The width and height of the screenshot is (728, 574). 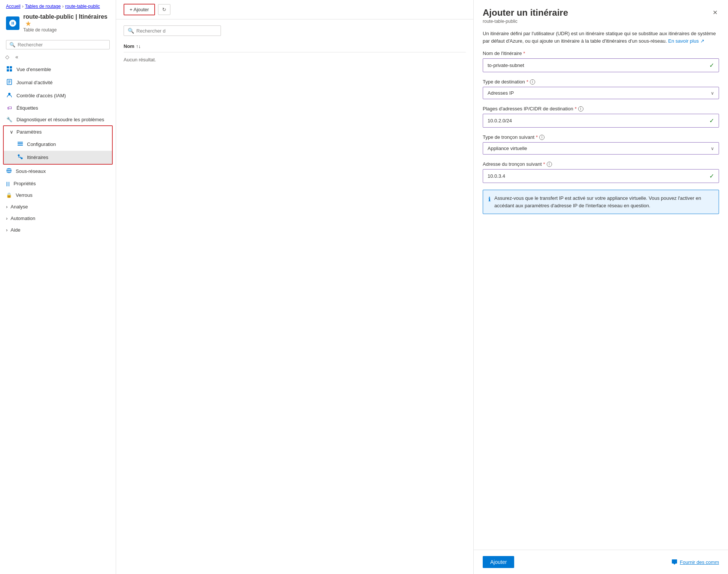 What do you see at coordinates (58, 219) in the screenshot?
I see `sidebar-item-automation: › Automation` at bounding box center [58, 219].